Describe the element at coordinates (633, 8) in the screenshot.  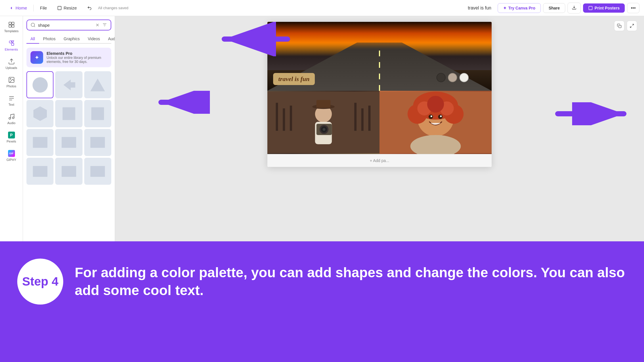
I see `more-options-button: •••` at that location.